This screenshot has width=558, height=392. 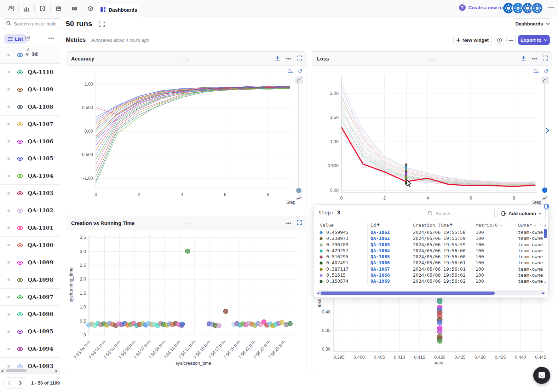 I want to click on run-id-label: QA-1099, so click(x=40, y=263).